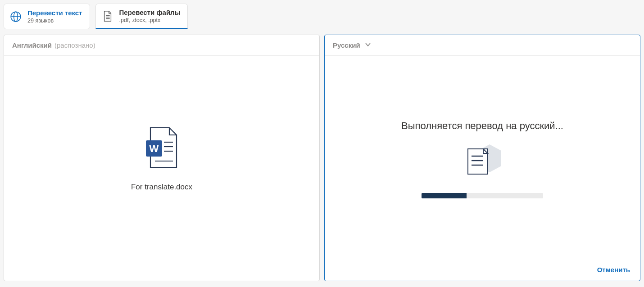 The height and width of the screenshot is (287, 644). Describe the element at coordinates (55, 21) in the screenshot. I see `tab-text-sub: 29 языков` at that location.